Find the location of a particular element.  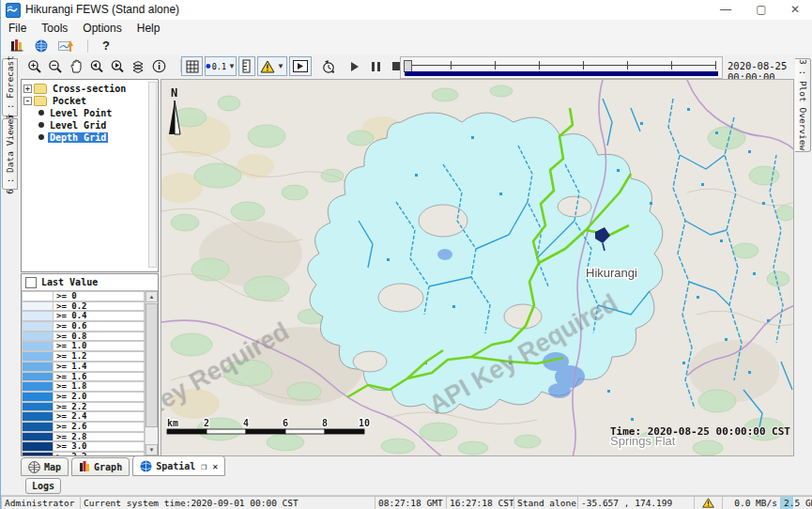

scroll-up-icon: ▲ is located at coordinates (152, 297).